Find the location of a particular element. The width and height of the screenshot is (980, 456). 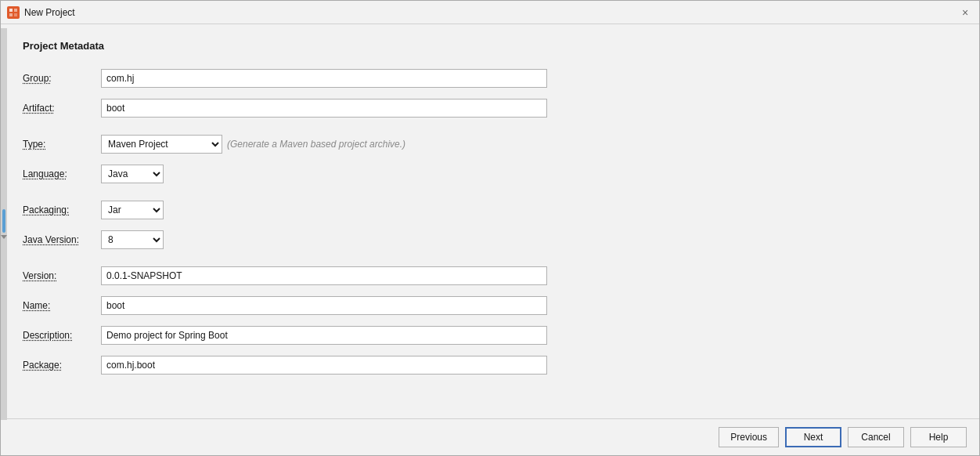

progress-bar is located at coordinates (4, 221).